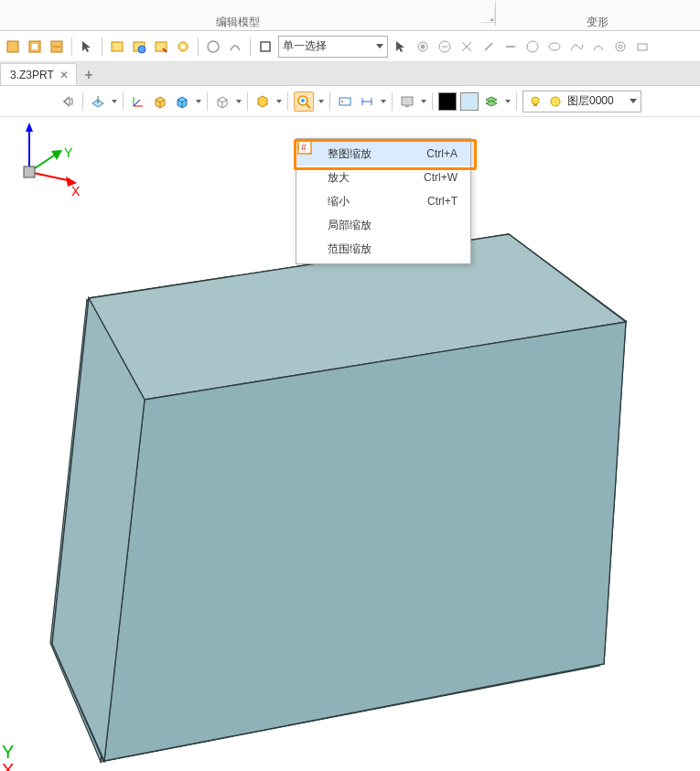 The image size is (700, 771). What do you see at coordinates (383, 154) in the screenshot?
I see `menu-item-zoom-fit: 整图缩放 Ctrl+A` at bounding box center [383, 154].